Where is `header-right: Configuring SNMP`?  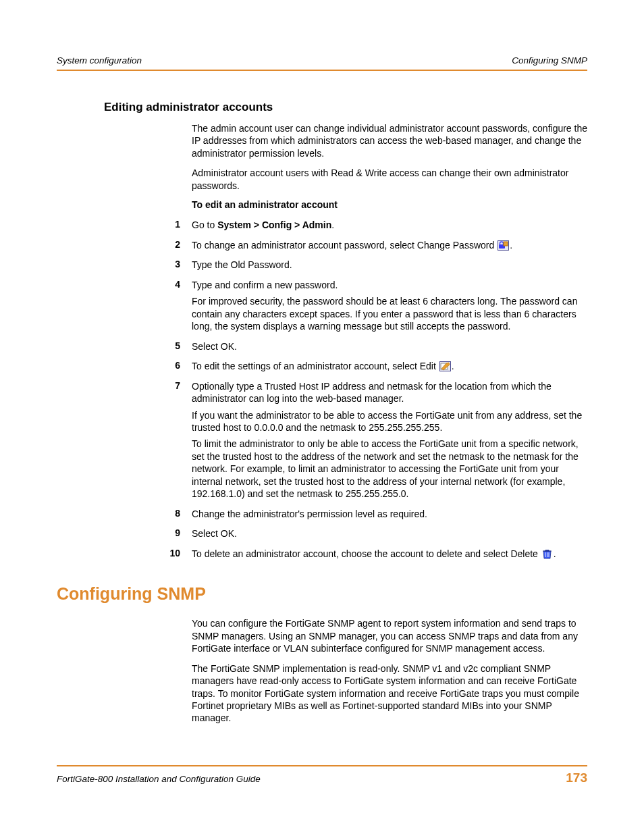 header-right: Configuring SNMP is located at coordinates (549, 61).